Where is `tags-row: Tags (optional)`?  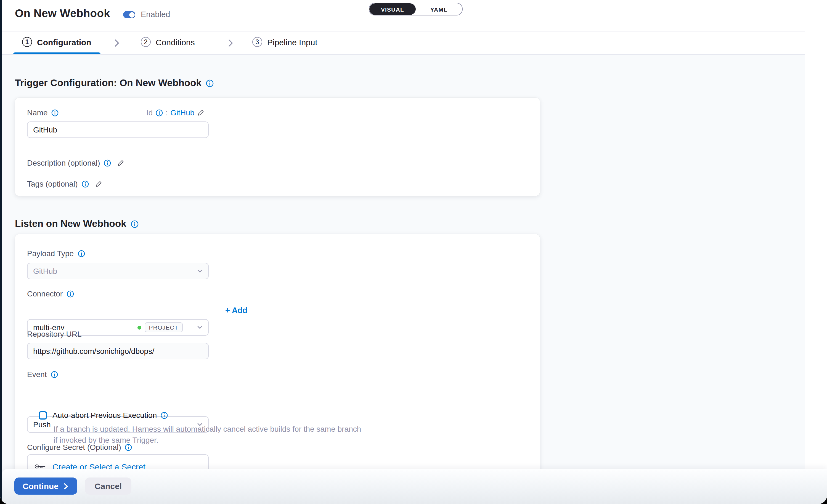 tags-row: Tags (optional) is located at coordinates (65, 184).